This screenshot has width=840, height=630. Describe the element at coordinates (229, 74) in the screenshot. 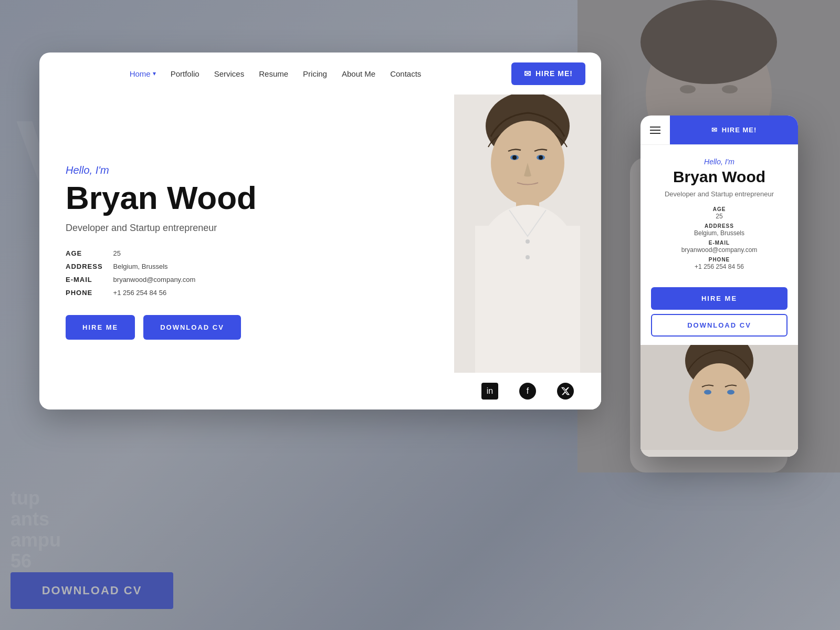

I see `nav-item-services: Services` at that location.